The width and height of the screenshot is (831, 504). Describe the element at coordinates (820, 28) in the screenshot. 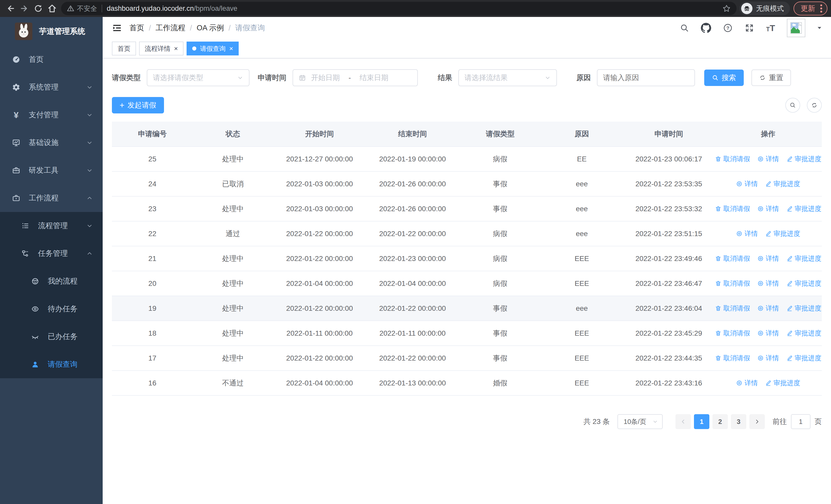

I see `user-menu-caret` at that location.